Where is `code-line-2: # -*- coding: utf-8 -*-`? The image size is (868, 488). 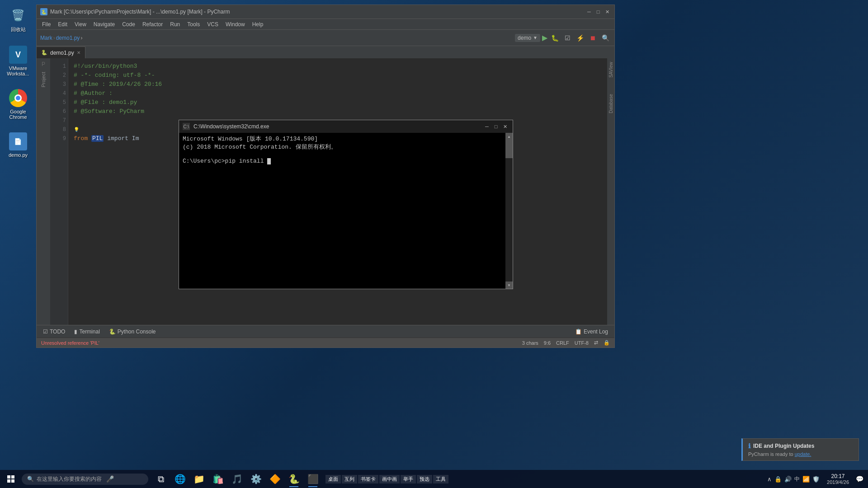 code-line-2: # -*- coding: utf-8 -*- is located at coordinates (338, 75).